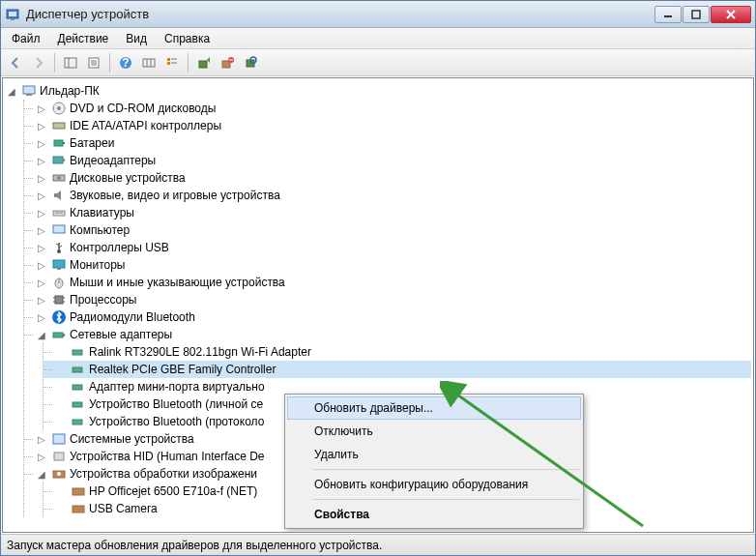  I want to click on titlebar: Диспетчер устройств, so click(378, 15).